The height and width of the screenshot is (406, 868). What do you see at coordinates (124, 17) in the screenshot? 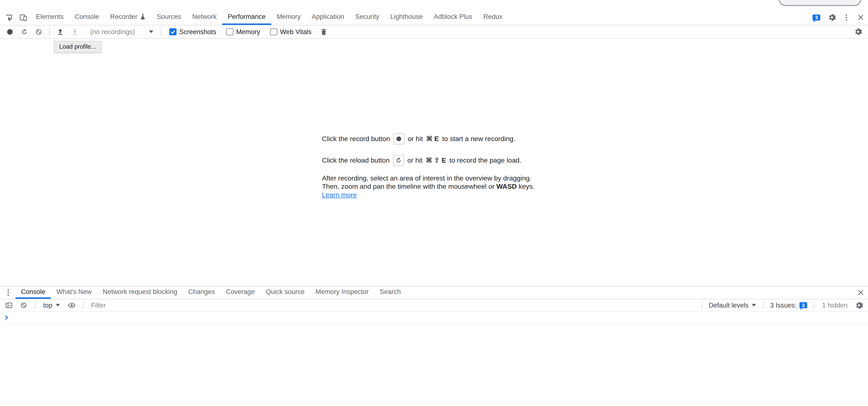
I see `tab-recorder-label: Recorder` at bounding box center [124, 17].